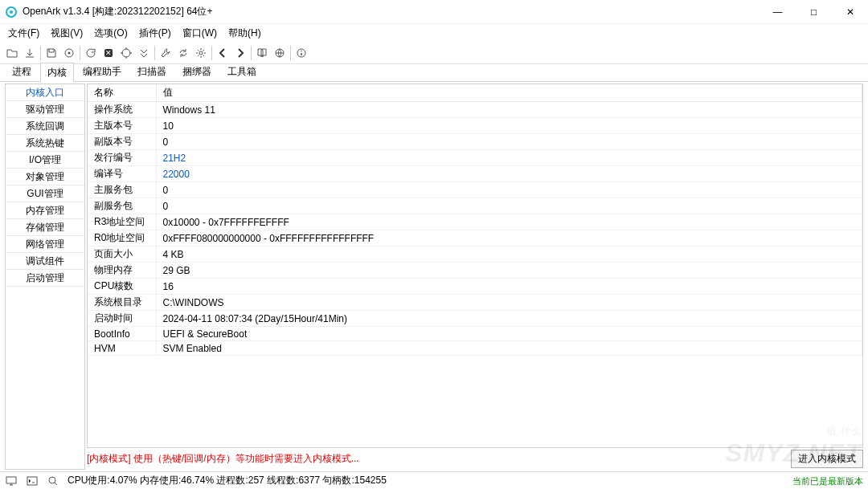 The image size is (868, 489). Describe the element at coordinates (144, 53) in the screenshot. I see `dropdown-icon` at that location.